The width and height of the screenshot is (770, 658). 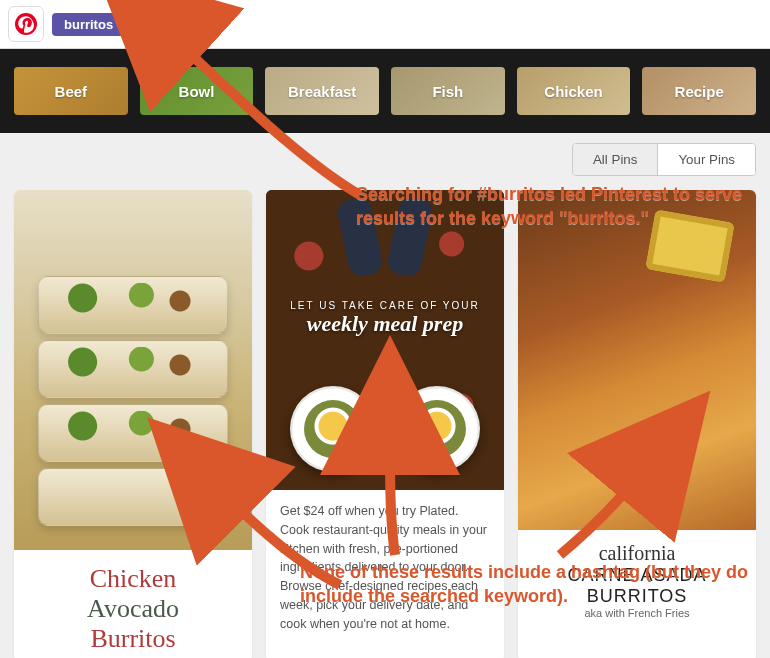 What do you see at coordinates (385, 324) in the screenshot?
I see `overlay-big: weekly meal prep` at bounding box center [385, 324].